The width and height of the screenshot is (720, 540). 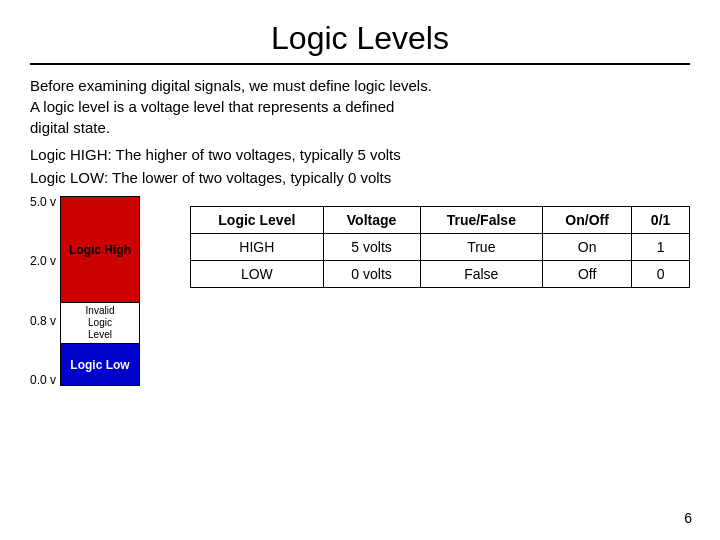 I want to click on page-number: 6, so click(x=688, y=518).